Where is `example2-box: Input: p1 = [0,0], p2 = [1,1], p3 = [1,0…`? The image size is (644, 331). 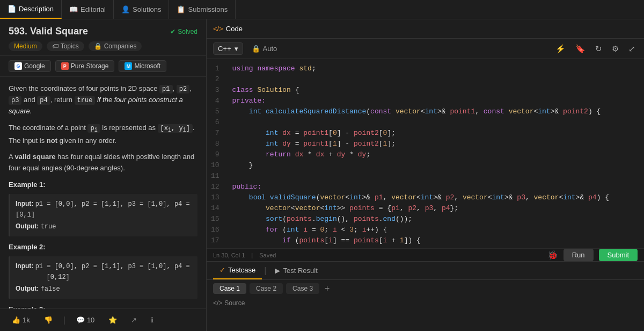
example2-box: Input: p1 = [0,0], p2 = [1,1], p3 = [1,0… is located at coordinates (103, 277).